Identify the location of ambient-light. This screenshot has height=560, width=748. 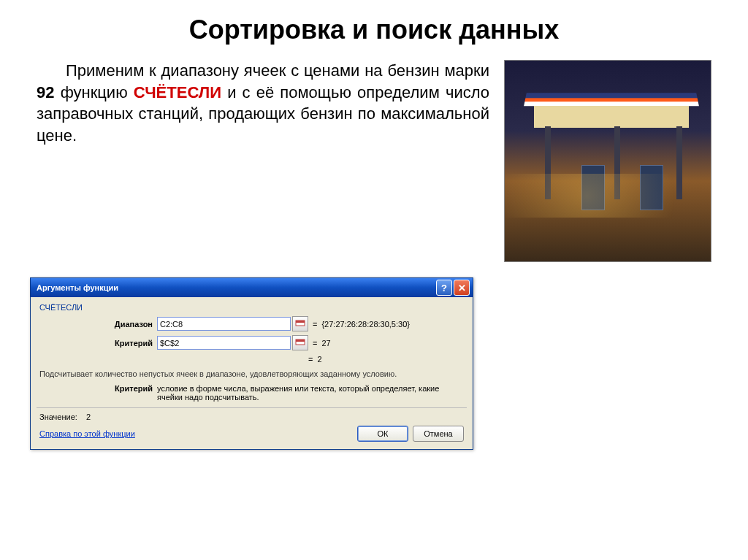
(608, 196).